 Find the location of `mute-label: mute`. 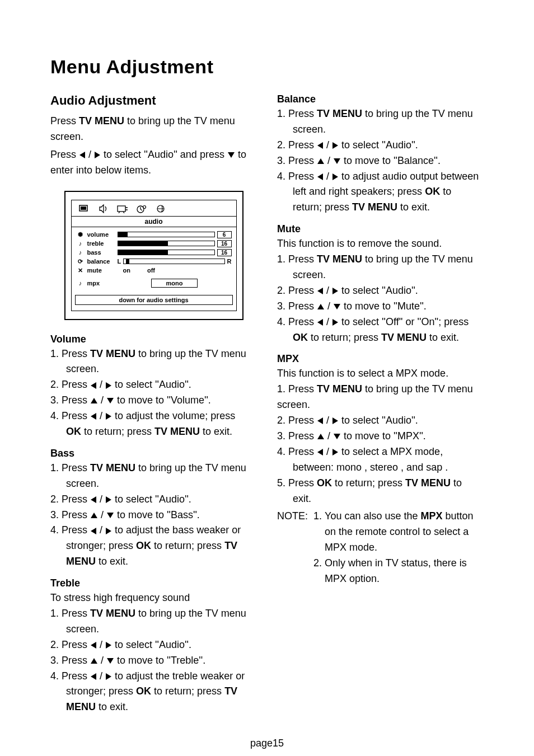

mute-label: mute is located at coordinates (102, 270).